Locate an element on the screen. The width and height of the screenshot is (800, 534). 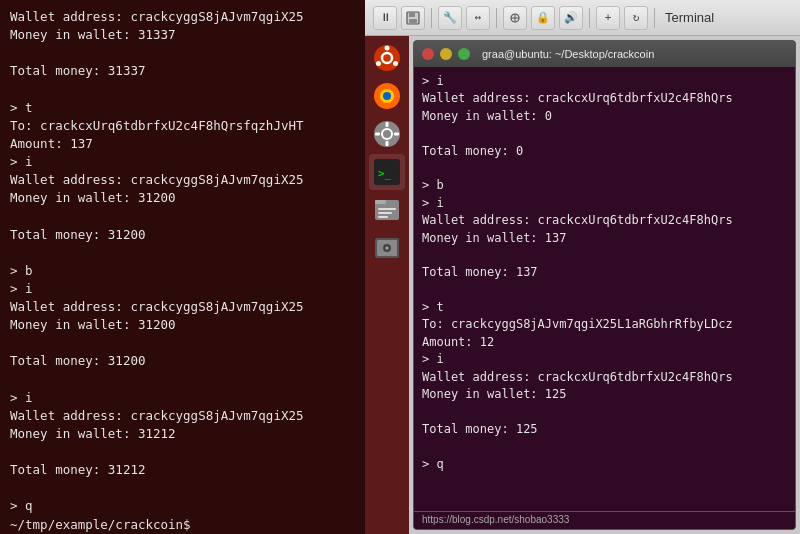
sidebar-icon-ubuntu is located at coordinates (387, 58).